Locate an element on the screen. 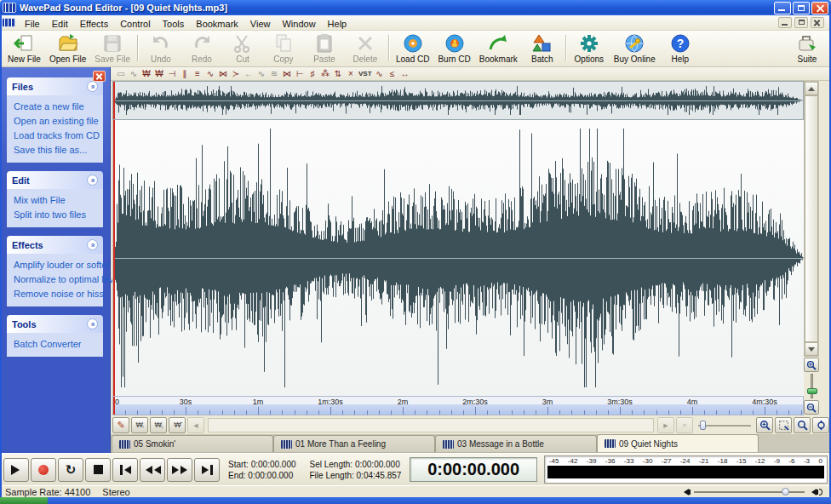  zoom-selection-icon is located at coordinates (783, 426).